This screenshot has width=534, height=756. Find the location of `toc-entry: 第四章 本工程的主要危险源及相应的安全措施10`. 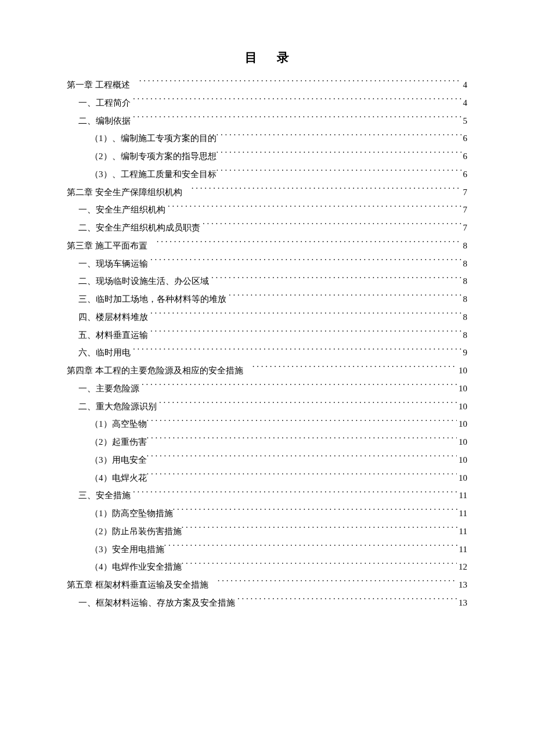

toc-entry: 第四章 本工程的主要危险源及相应的安全措施10 is located at coordinates (267, 370).